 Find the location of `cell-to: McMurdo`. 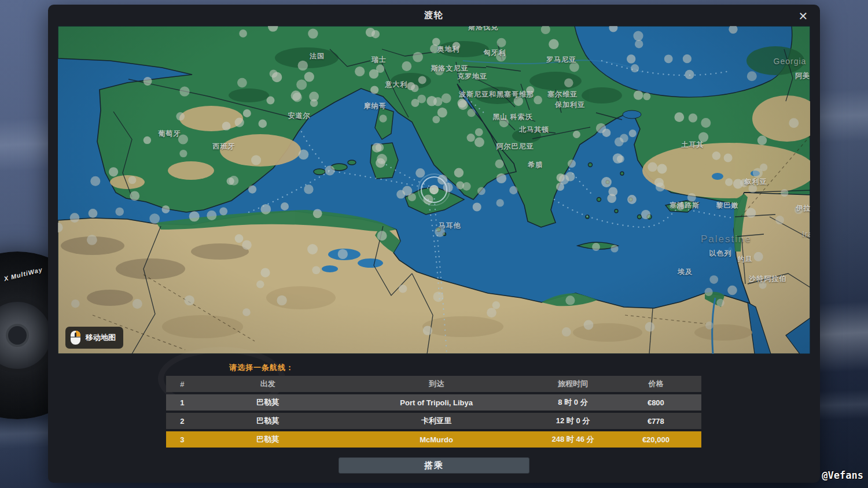

cell-to: McMurdo is located at coordinates (436, 439).